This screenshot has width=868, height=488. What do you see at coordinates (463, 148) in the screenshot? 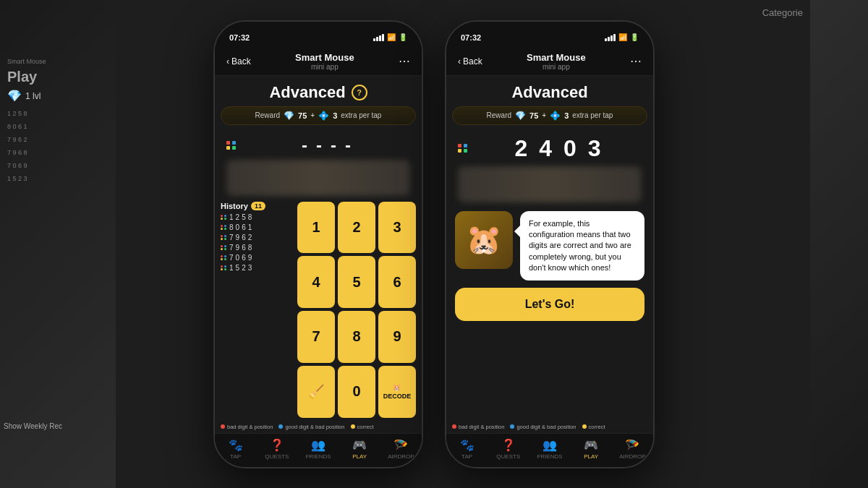
I see `phone-2-grid-icon` at bounding box center [463, 148].